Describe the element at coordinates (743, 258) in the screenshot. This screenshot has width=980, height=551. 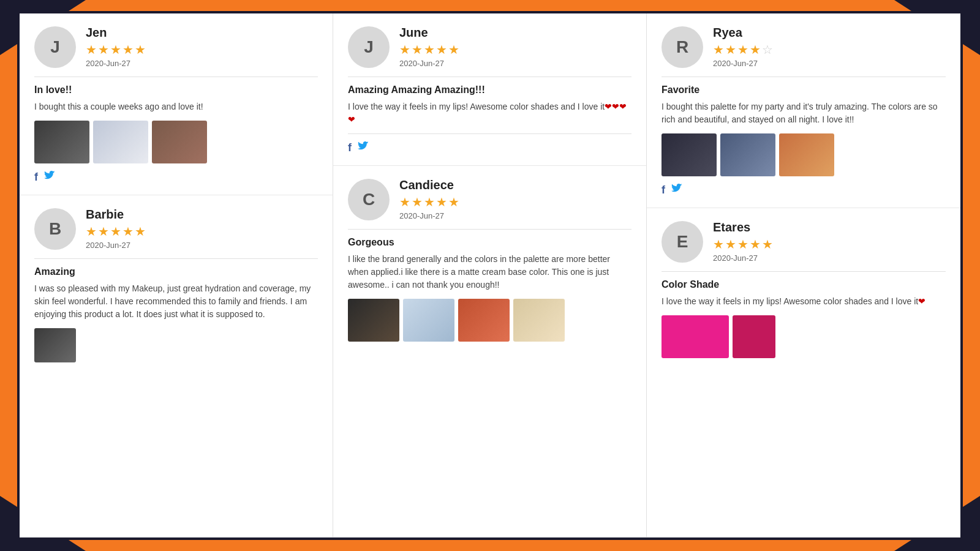
I see `review-date-etares: 2020-Jun-27` at that location.